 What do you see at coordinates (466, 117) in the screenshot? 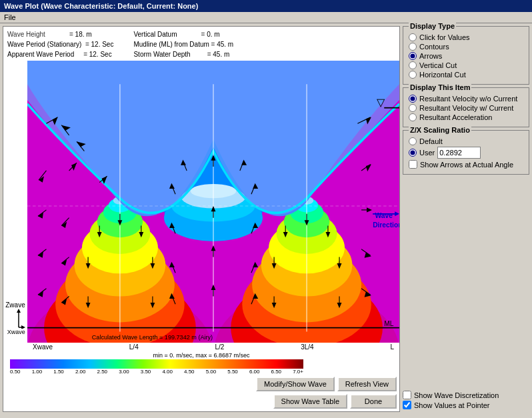
I see `display-item-res-accel: Resultant Acceleration` at bounding box center [466, 117].